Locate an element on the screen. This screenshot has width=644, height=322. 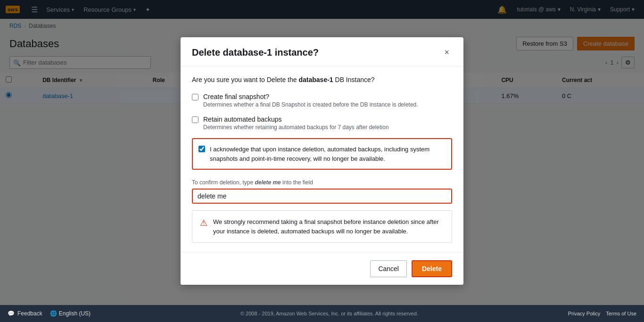
retain-backups-checkbox is located at coordinates (195, 120).